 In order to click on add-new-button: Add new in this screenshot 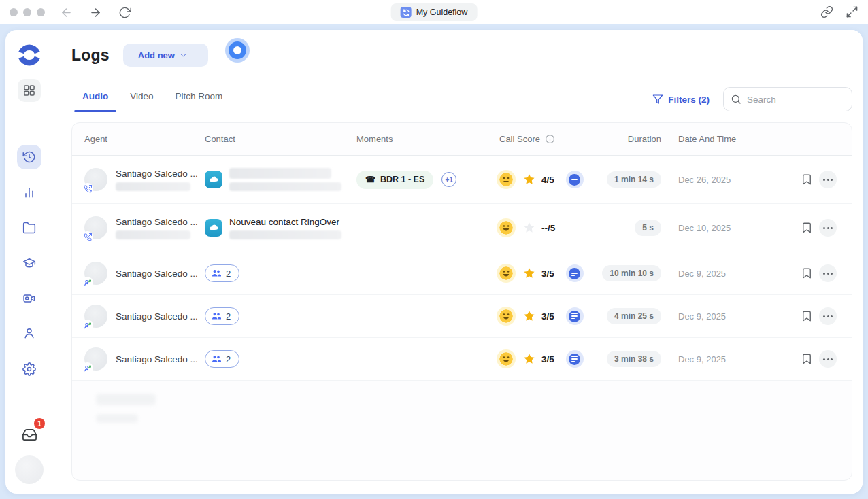, I will do `click(166, 55)`.